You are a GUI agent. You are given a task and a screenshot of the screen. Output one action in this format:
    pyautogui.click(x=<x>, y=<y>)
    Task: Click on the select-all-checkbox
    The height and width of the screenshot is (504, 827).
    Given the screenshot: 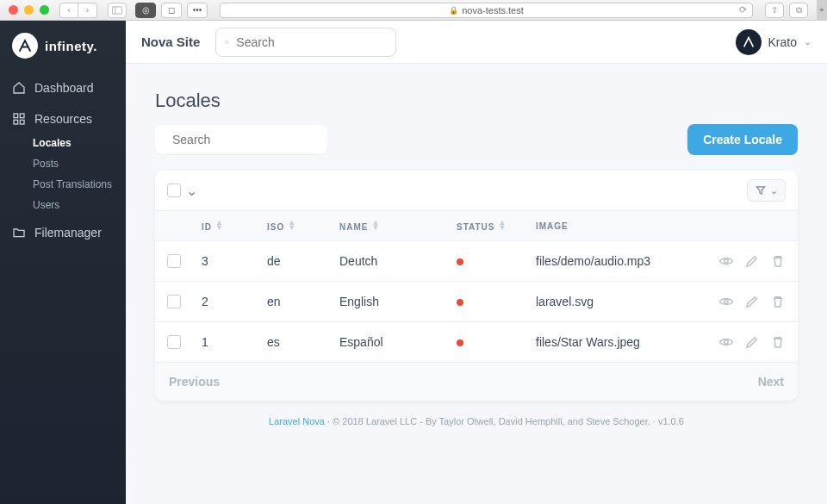 What is the action you would take?
    pyautogui.click(x=174, y=190)
    